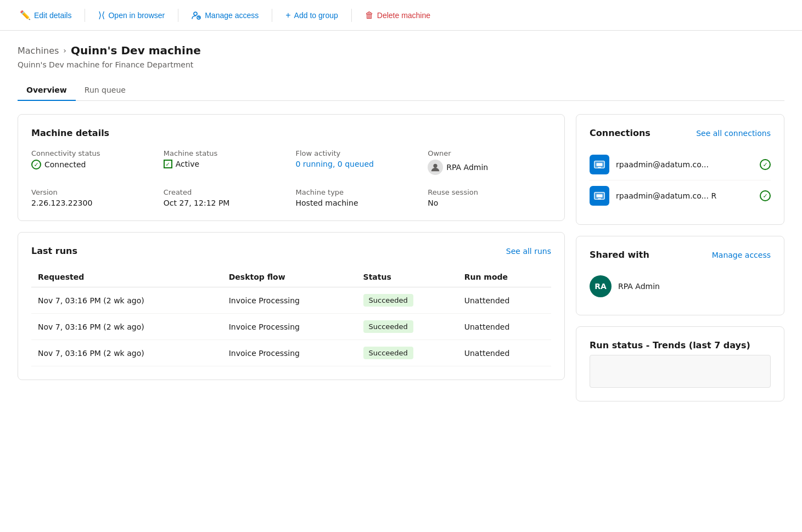 The image size is (802, 532). Describe the element at coordinates (25, 15) in the screenshot. I see `edit-icon: ✏️` at that location.